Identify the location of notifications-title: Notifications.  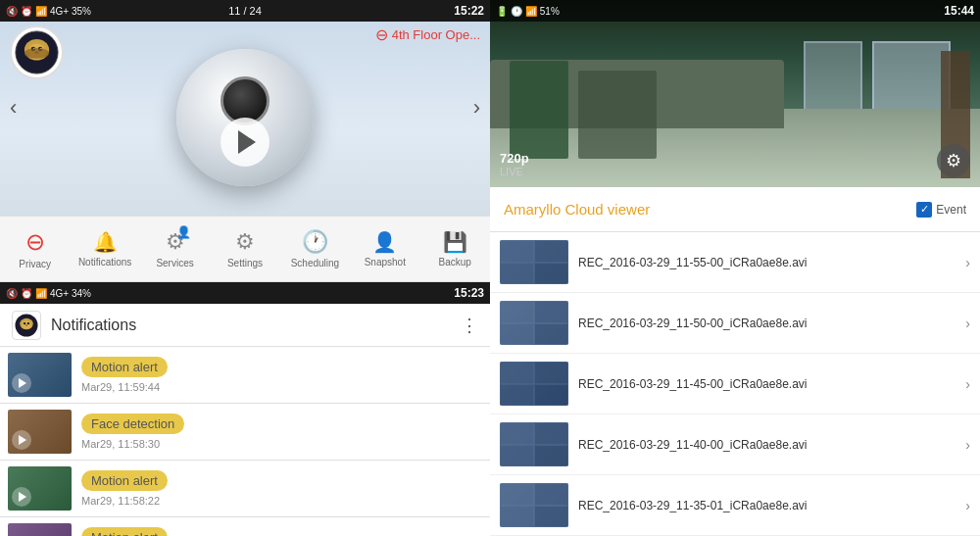
(256, 325).